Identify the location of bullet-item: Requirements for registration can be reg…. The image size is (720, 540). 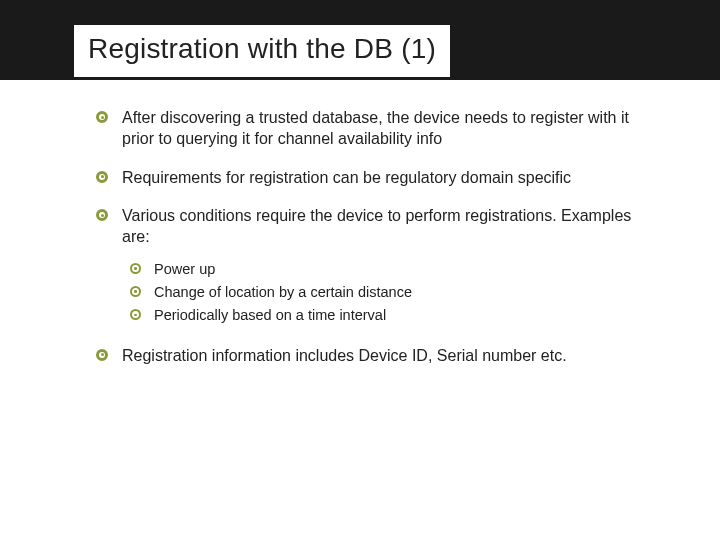
(376, 178).